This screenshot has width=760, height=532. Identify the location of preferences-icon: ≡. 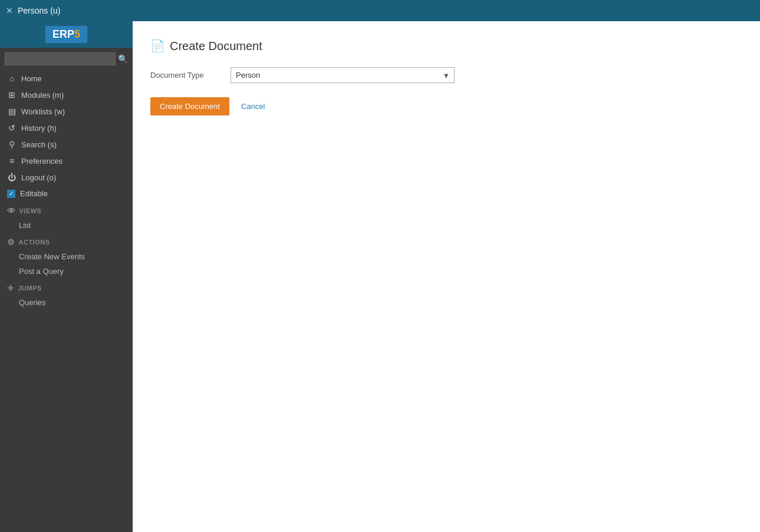
(12, 161).